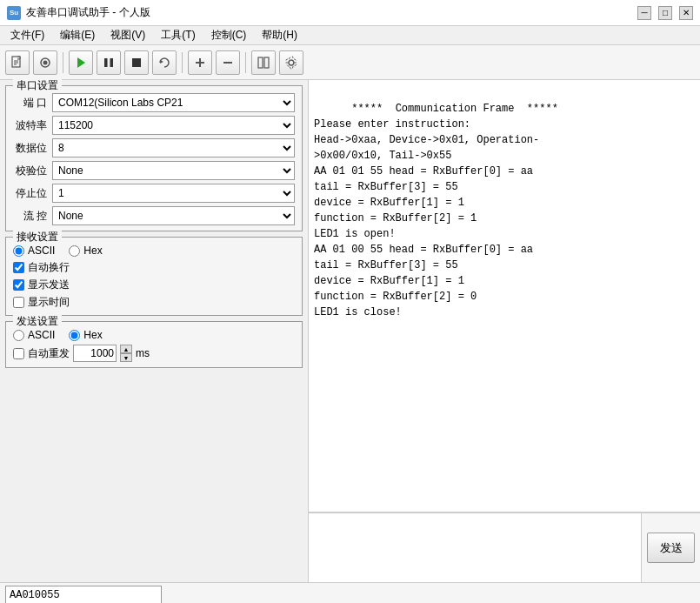 This screenshot has width=700, height=603. I want to click on receive-settings-title: 接收设置, so click(37, 237).